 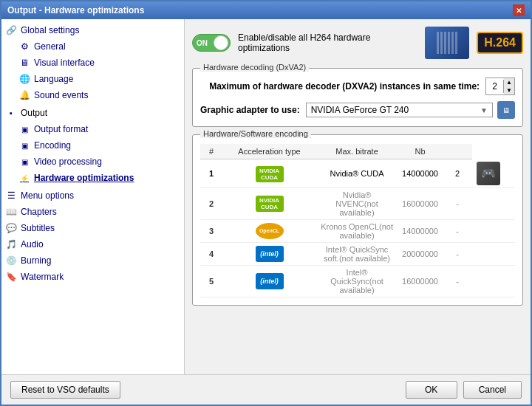 I want to click on select-dropdown-icon: ▼, so click(x=484, y=111).